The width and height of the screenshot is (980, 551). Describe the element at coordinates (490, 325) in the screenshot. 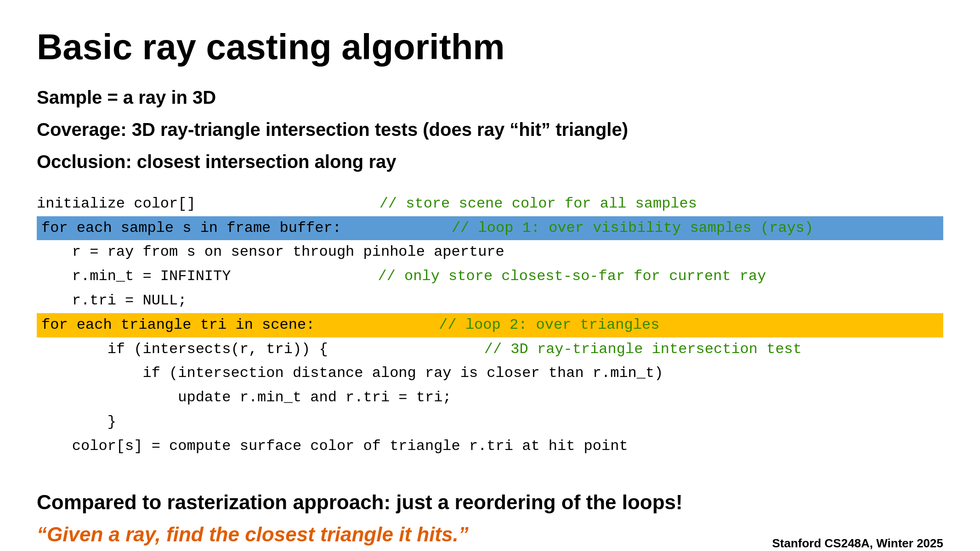

I see `code-line-6: for each triangle tri in scene: // loop …` at that location.